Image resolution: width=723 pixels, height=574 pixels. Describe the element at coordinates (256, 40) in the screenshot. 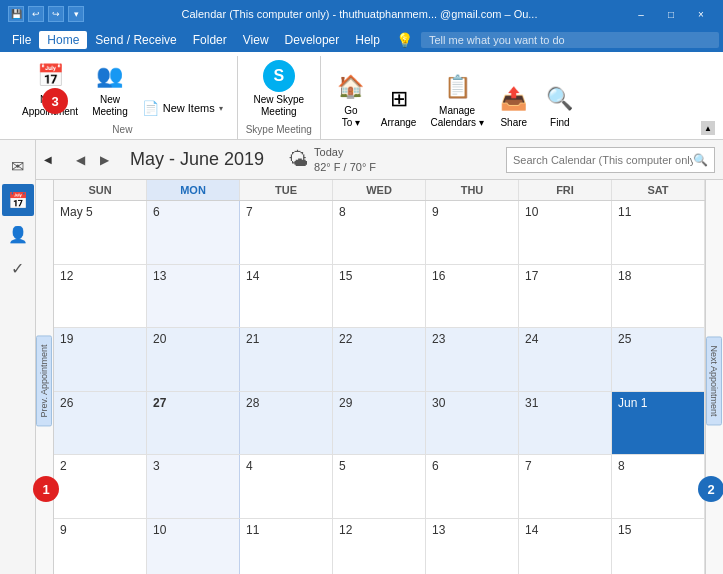

I see `menu-view: View` at that location.